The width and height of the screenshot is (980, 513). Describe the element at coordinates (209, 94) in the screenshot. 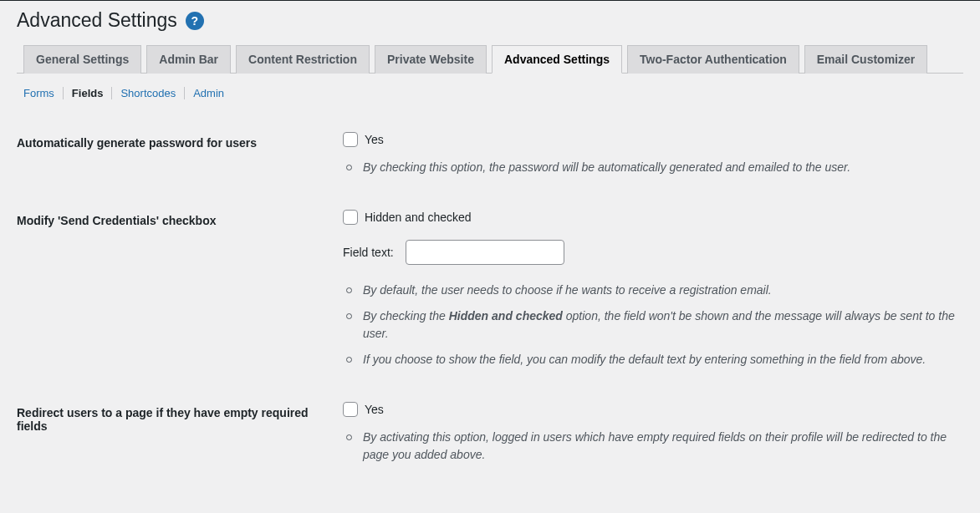

I see `subtab-admin: Admin` at that location.